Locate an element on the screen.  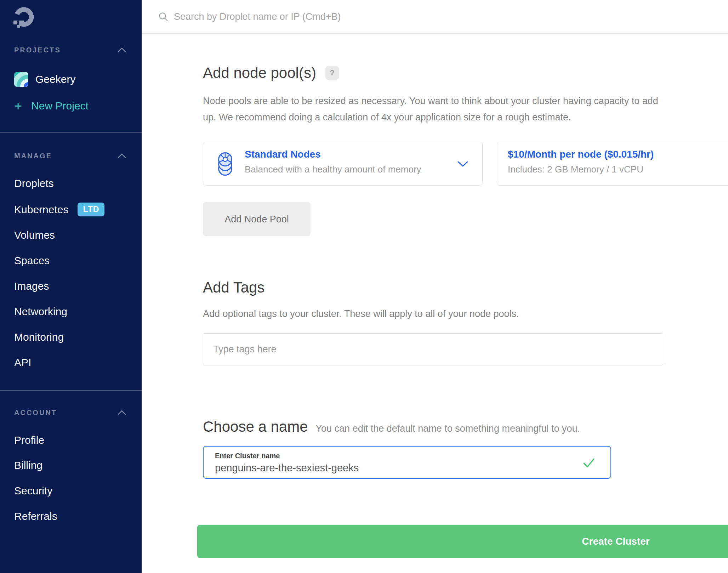
choose-name-heading-row: Choose a name You can edit the default n… is located at coordinates (392, 427).